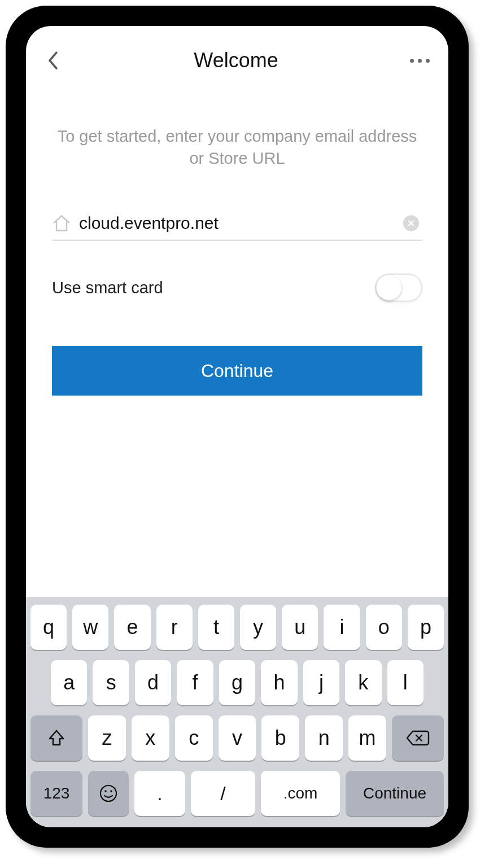 The height and width of the screenshot is (868, 489). Describe the element at coordinates (150, 738) in the screenshot. I see `key-x: x` at that location.